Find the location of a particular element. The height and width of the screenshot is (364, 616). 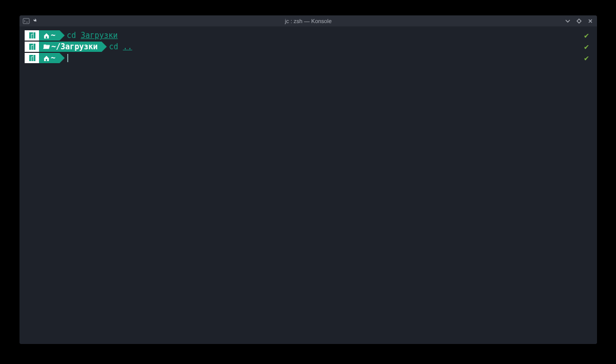

maximize-button is located at coordinates (579, 21).